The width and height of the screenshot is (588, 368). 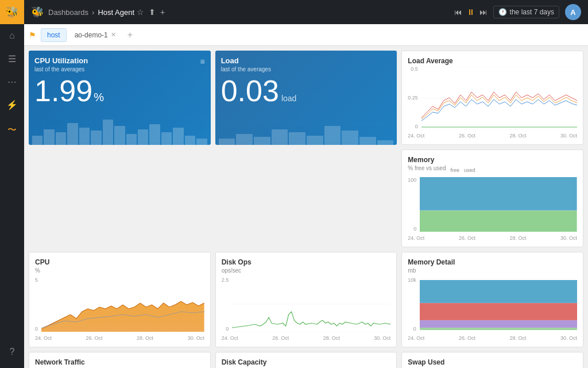 What do you see at coordinates (500, 98) in the screenshot?
I see `load-average-chart` at bounding box center [500, 98].